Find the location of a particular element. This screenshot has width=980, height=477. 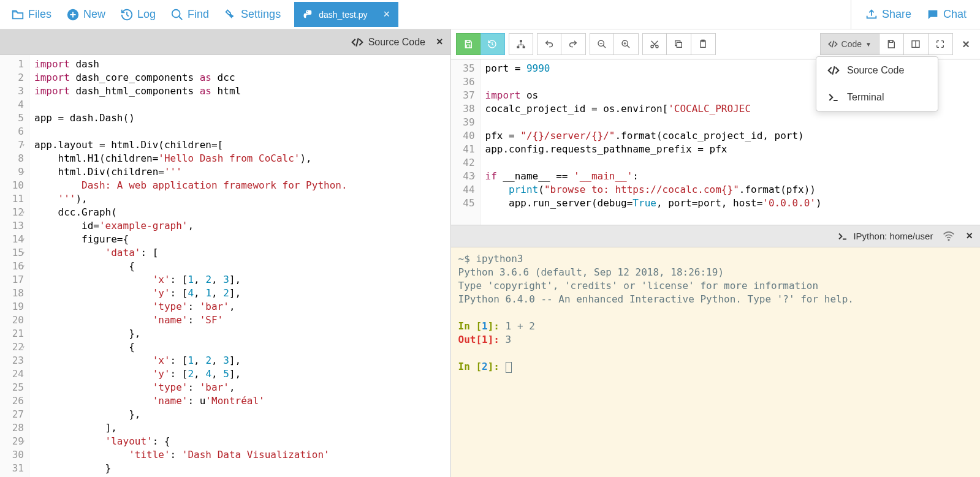

dropdown-terminal: Terminal is located at coordinates (877, 97).